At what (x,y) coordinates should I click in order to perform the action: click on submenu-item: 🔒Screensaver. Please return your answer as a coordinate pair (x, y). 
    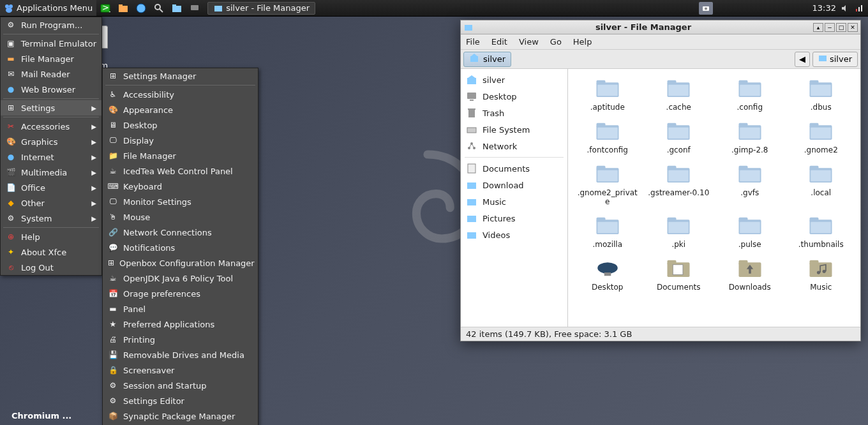
    Looking at the image, I should click on (180, 370).